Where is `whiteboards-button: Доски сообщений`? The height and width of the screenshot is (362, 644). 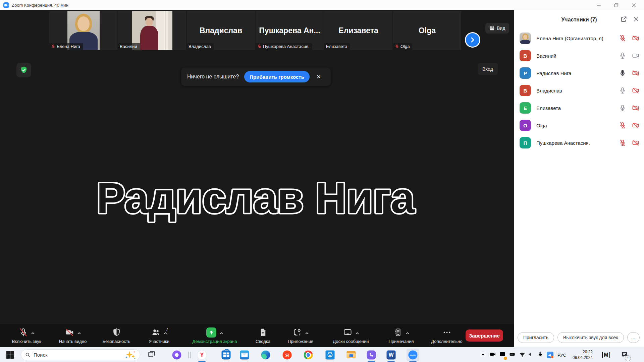
whiteboards-button: Доски сообщений is located at coordinates (351, 336).